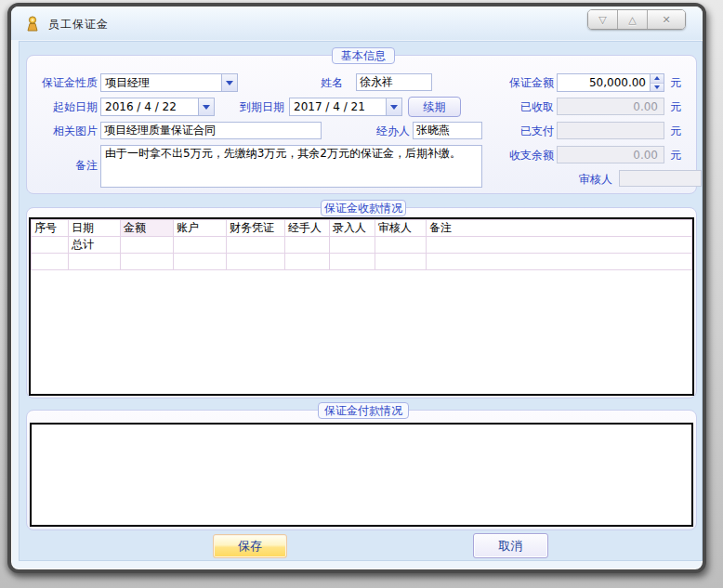 This screenshot has width=723, height=588. I want to click on start-date-value: 2016 / 4 / 22, so click(150, 107).